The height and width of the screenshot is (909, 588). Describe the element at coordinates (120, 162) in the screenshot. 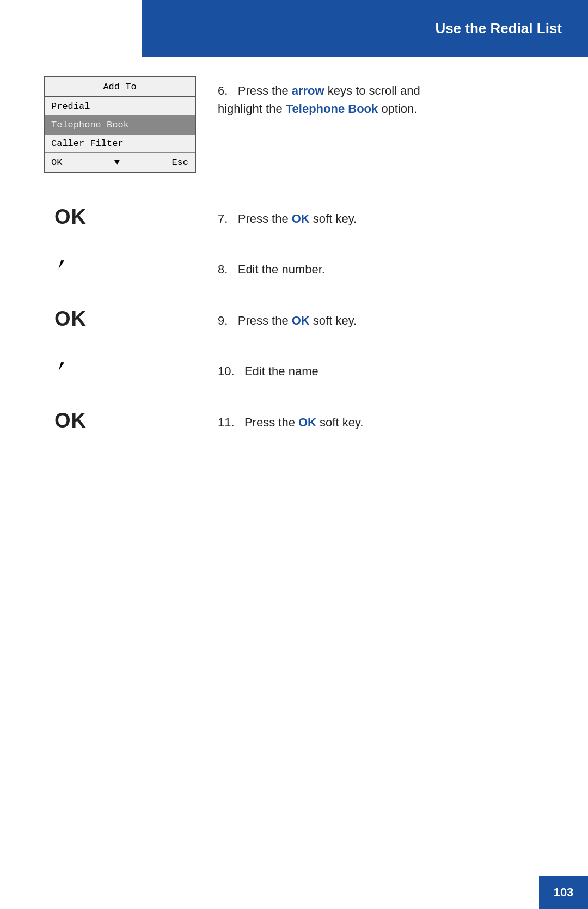

I see `lcd-bottom-row: OK ▼ Esc` at that location.